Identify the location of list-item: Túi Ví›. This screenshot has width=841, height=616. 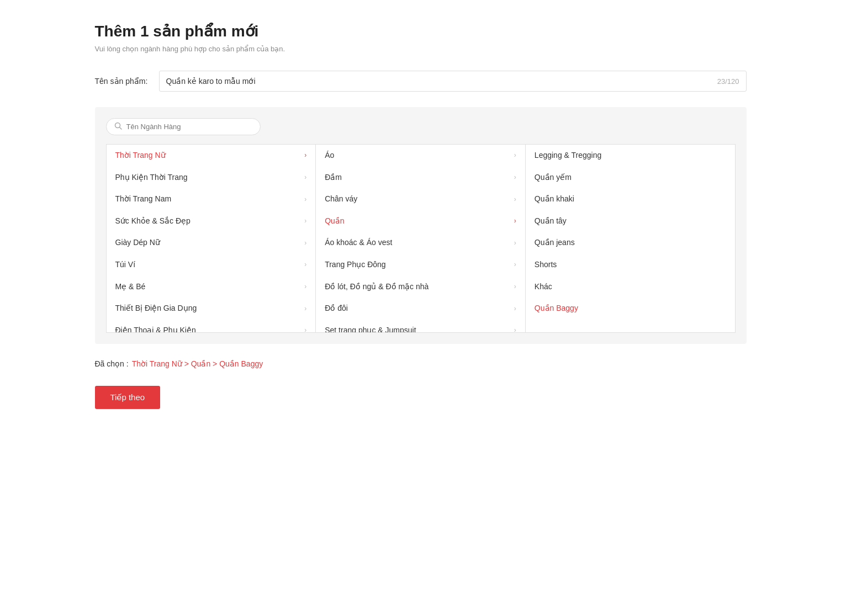
(211, 265).